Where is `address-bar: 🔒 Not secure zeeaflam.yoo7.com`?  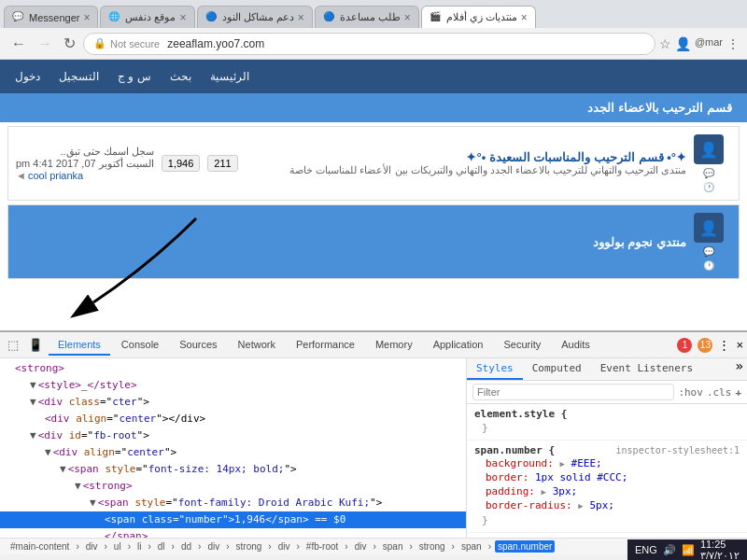
address-bar: 🔒 Not secure zeeaflam.yoo7.com is located at coordinates (370, 44).